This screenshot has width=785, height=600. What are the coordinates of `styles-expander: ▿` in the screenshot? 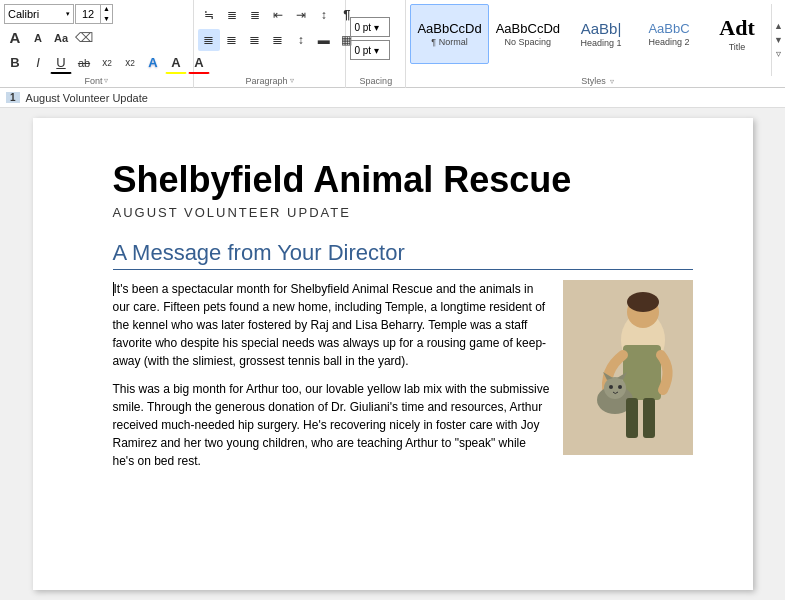 It's located at (612, 82).